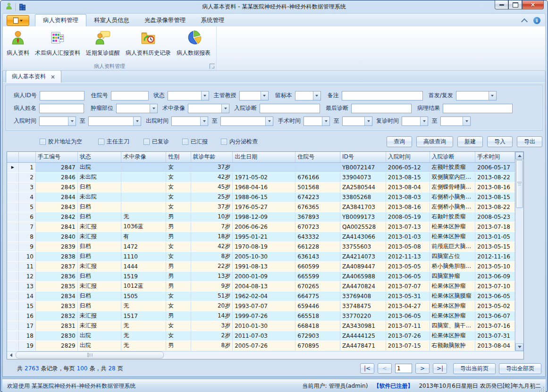 Image resolution: width=548 pixels, height=392 pixels. I want to click on cell: ZA4470824, so click(363, 286).